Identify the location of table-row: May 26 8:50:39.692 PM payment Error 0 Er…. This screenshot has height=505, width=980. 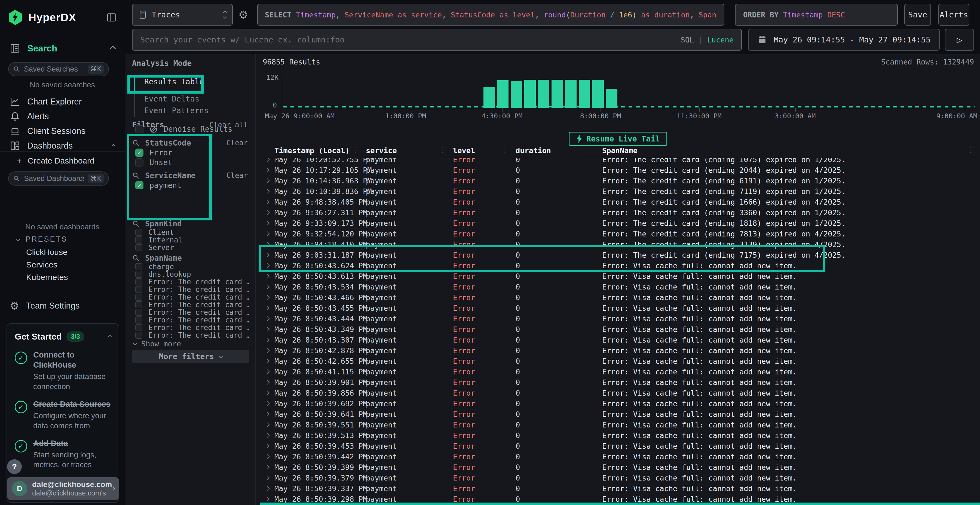
(618, 404).